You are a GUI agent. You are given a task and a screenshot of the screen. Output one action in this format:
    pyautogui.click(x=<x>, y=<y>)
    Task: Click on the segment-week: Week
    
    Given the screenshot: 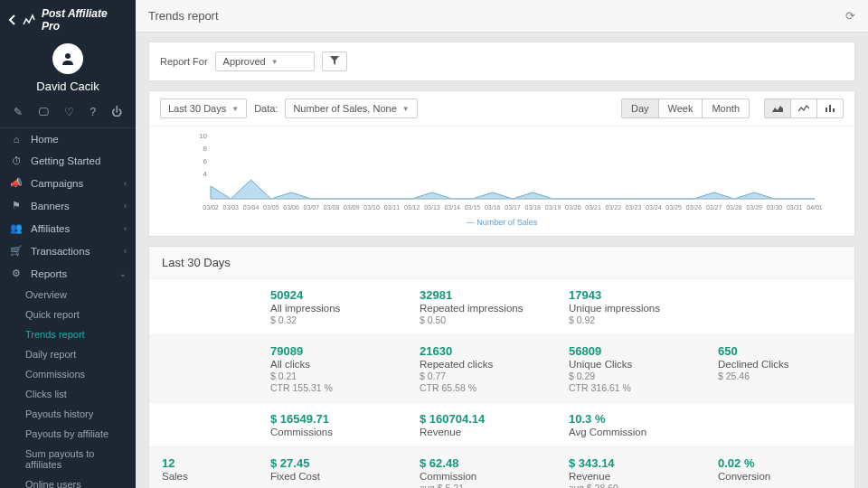 What is the action you would take?
    pyautogui.click(x=682, y=108)
    